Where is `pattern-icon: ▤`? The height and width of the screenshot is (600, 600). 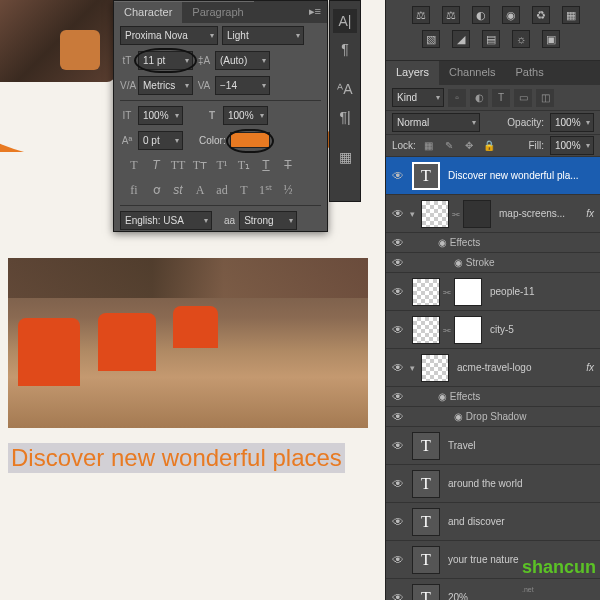
pattern-icon: ▤ is located at coordinates (491, 39).